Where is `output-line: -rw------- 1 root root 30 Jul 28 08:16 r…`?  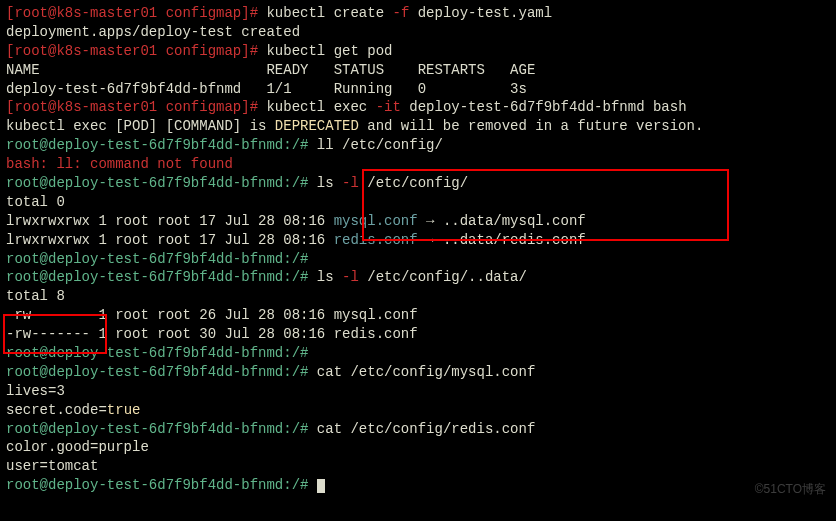 output-line: -rw------- 1 root root 30 Jul 28 08:16 r… is located at coordinates (418, 334).